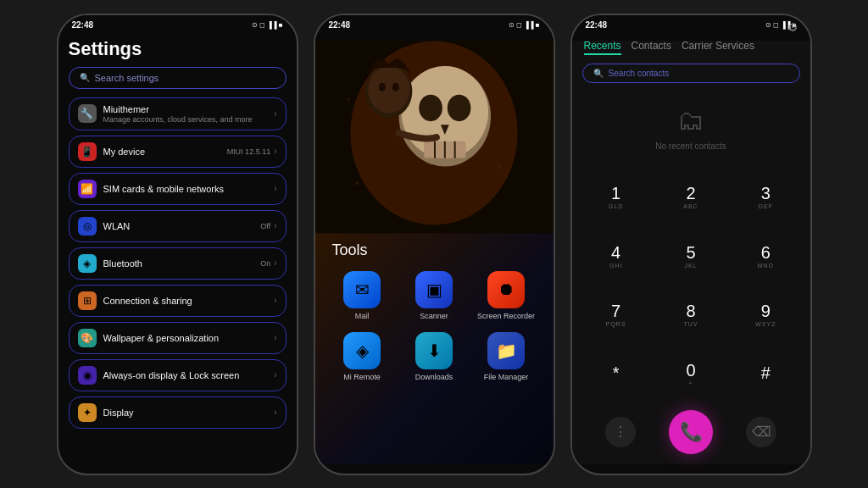 The image size is (868, 488). Describe the element at coordinates (616, 374) in the screenshot. I see `dial-key-star: *` at that location.